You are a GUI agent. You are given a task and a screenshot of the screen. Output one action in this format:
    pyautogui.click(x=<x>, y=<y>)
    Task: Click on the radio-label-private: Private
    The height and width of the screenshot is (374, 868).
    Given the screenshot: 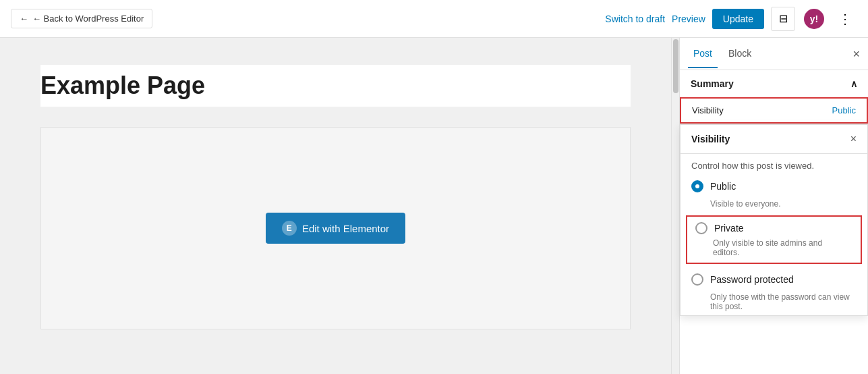 What is the action you would take?
    pyautogui.click(x=774, y=228)
    